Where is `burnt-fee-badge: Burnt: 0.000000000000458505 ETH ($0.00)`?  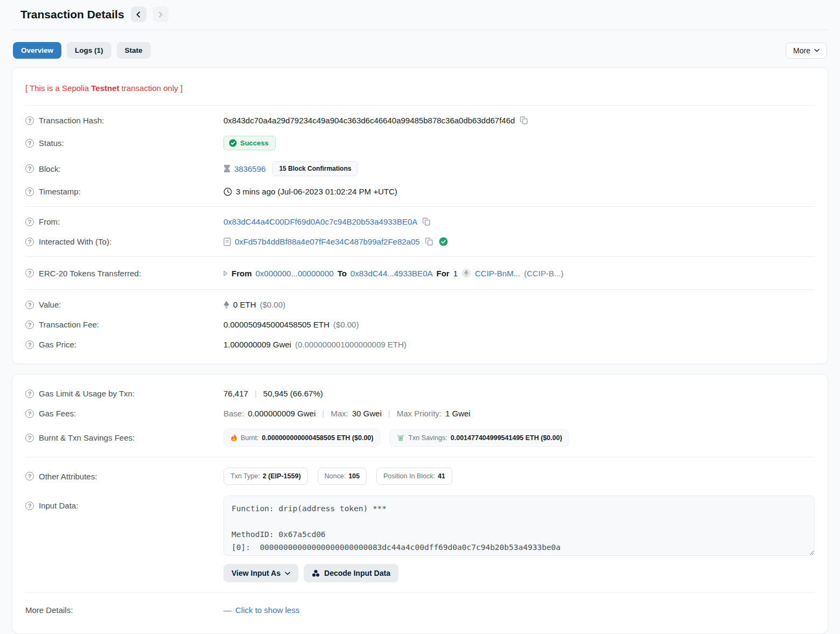 burnt-fee-badge: Burnt: 0.000000000000458505 ETH ($0.00) is located at coordinates (302, 437).